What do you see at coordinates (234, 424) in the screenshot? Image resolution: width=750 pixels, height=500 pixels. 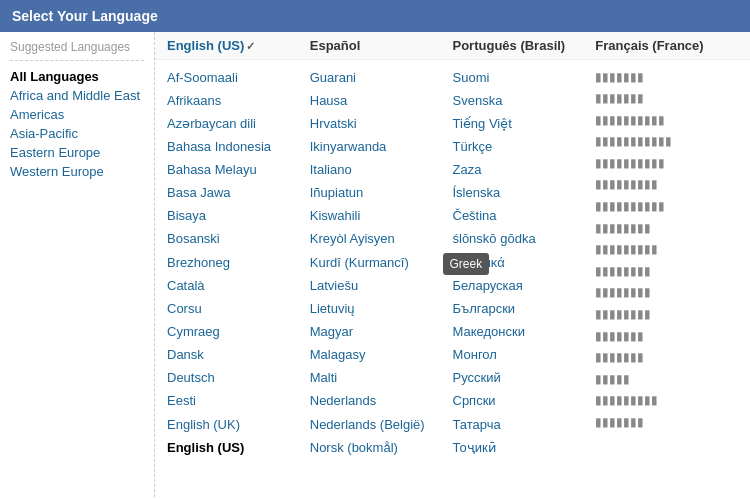 I see `lang-col1-item: English (UK)` at bounding box center [234, 424].